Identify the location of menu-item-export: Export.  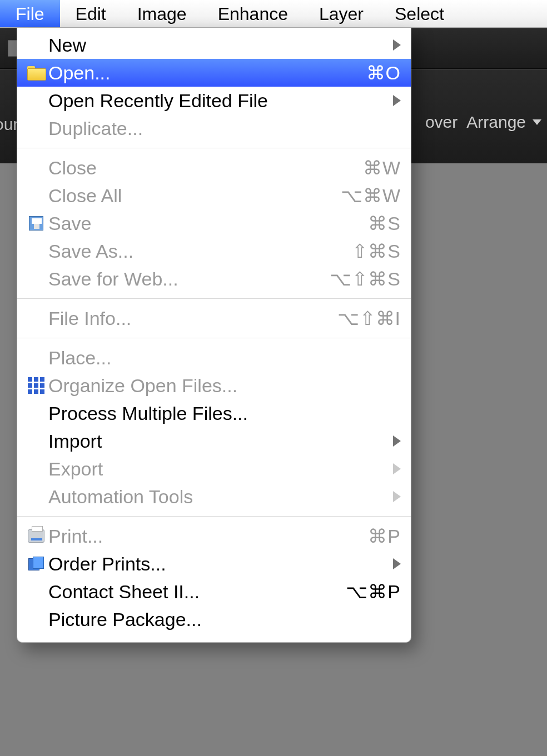
(214, 469).